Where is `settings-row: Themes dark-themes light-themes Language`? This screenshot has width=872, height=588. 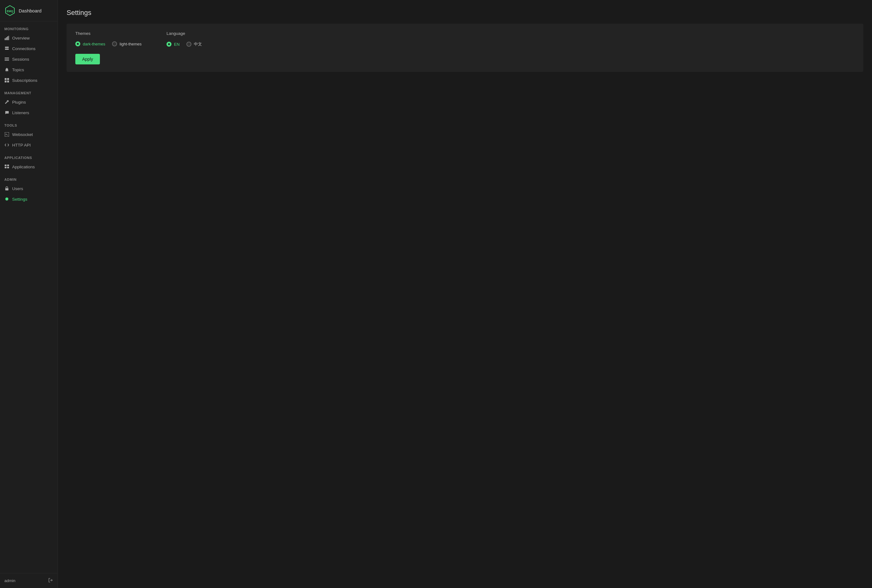
settings-row: Themes dark-themes light-themes Language is located at coordinates (465, 39).